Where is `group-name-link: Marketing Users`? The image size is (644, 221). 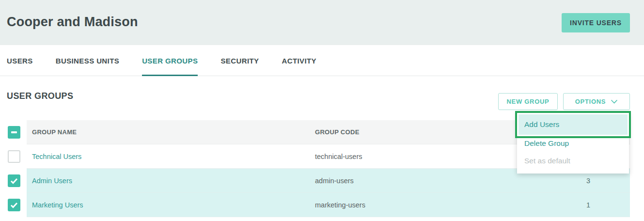
group-name-link: Marketing Users is located at coordinates (58, 205).